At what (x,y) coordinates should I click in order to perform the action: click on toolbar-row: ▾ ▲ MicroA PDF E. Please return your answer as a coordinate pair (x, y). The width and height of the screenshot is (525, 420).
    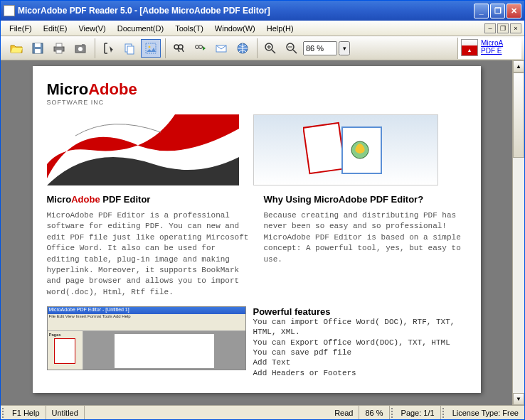
    Looking at the image, I should click on (262, 48).